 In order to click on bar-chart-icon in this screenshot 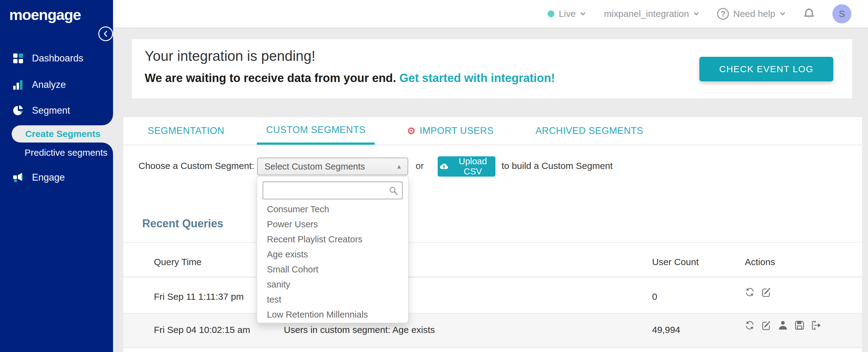, I will do `click(18, 85)`.